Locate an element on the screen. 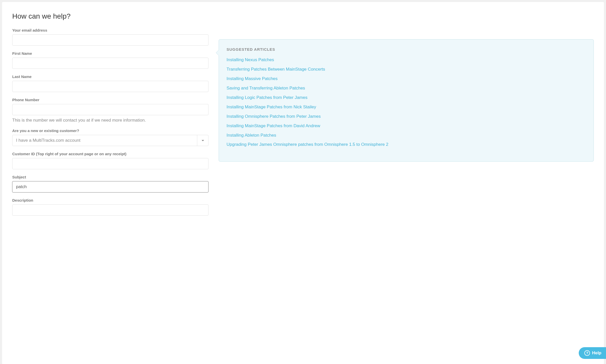  customer-type-label: Are you a new or existing customer? is located at coordinates (110, 131).